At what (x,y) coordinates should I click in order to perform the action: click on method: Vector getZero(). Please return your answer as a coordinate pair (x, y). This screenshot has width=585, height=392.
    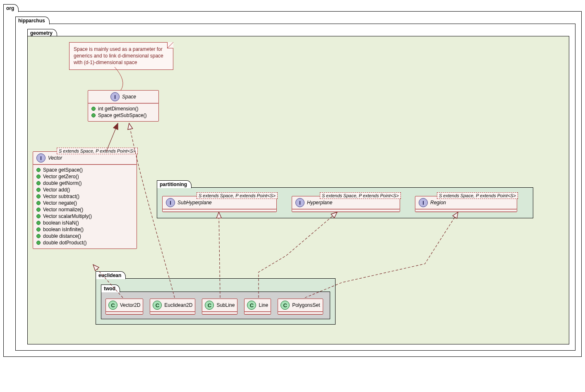
    Looking at the image, I should click on (85, 177).